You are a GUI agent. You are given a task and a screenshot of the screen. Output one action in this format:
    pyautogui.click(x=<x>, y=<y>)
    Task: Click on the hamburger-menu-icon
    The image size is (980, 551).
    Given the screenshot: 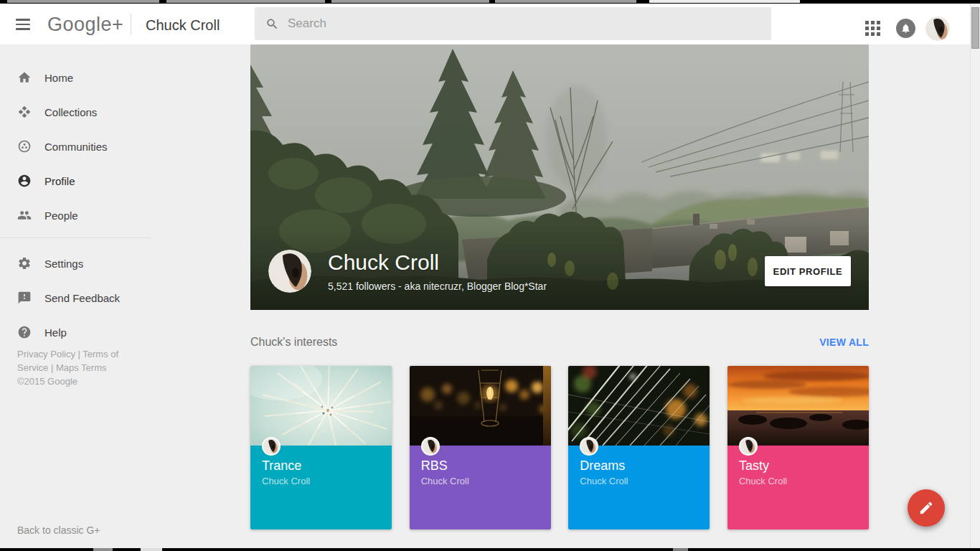 What is the action you would take?
    pyautogui.click(x=24, y=25)
    